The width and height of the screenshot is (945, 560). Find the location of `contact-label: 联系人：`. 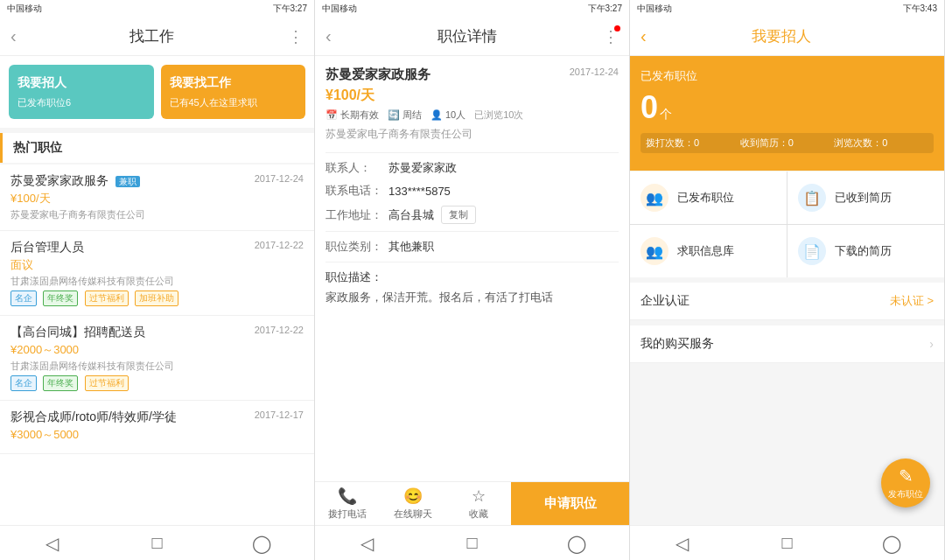

contact-label: 联系人： is located at coordinates (357, 168).